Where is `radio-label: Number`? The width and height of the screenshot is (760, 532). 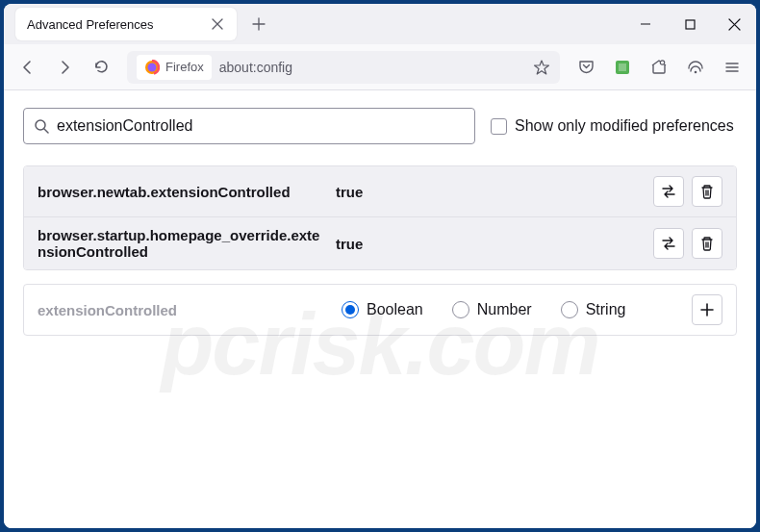
radio-label: Number is located at coordinates (504, 310).